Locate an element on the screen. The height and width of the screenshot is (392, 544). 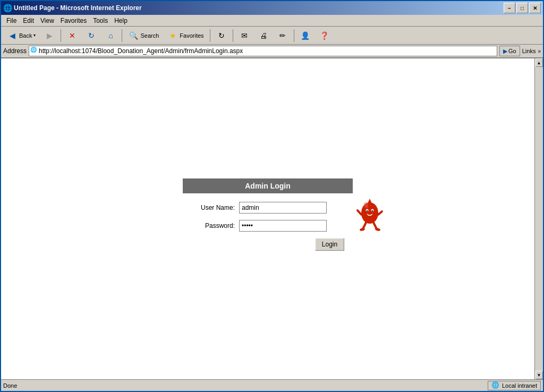
menu-tools: Tools is located at coordinates (100, 21).